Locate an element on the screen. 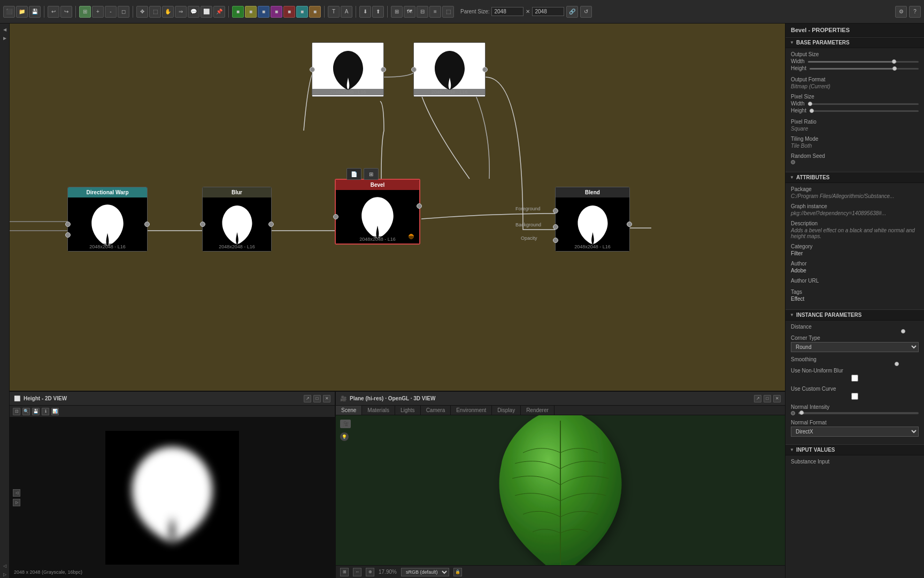 The height and width of the screenshot is (578, 924). tab-environment: Environment is located at coordinates (472, 410).